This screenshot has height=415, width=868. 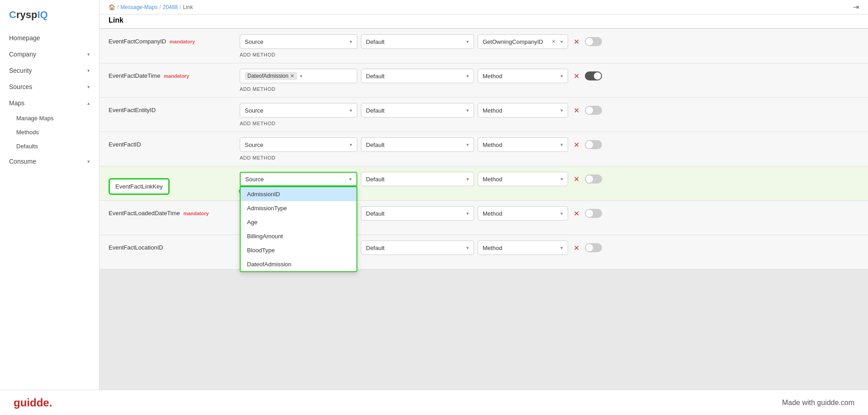 What do you see at coordinates (50, 103) in the screenshot?
I see `sidebar-item-maps: Maps ▴` at bounding box center [50, 103].